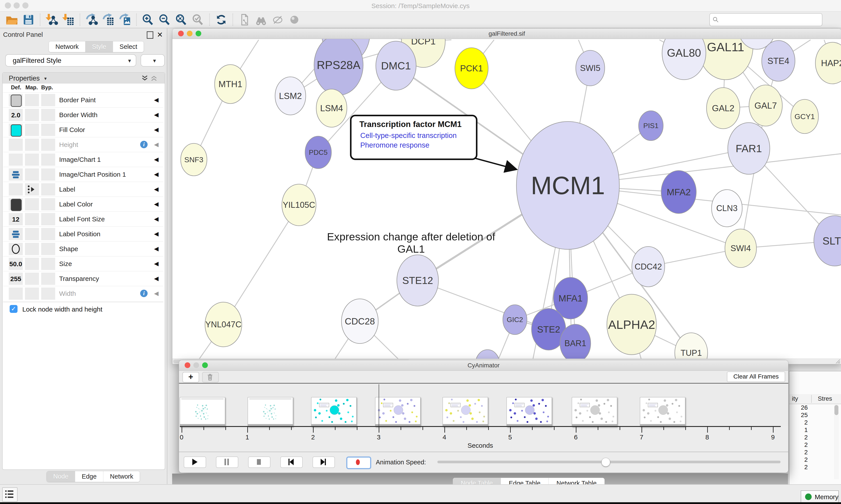 The width and height of the screenshot is (841, 504). I want to click on play-button, so click(195, 462).